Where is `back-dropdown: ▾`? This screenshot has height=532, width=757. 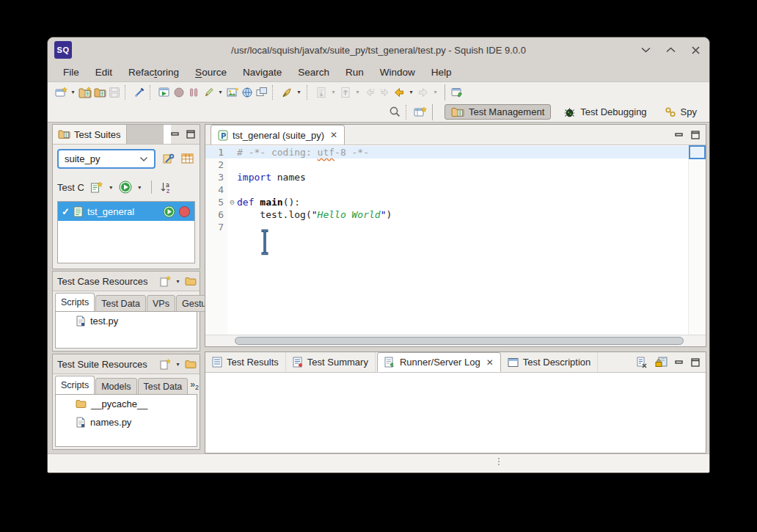 back-dropdown: ▾ is located at coordinates (411, 92).